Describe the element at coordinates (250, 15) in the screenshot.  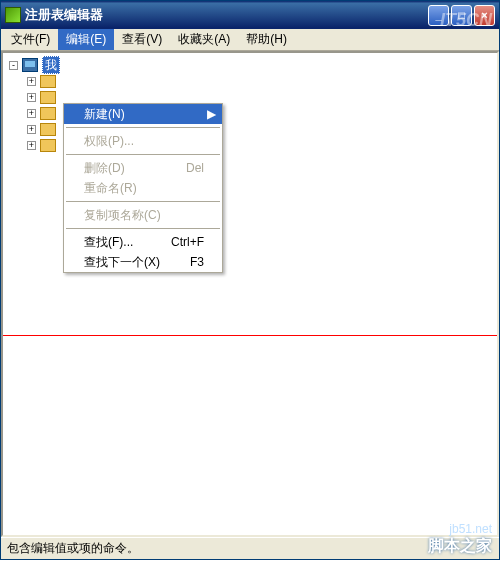
I see `titlebar: 注册表编辑器 _ □ ×` at that location.